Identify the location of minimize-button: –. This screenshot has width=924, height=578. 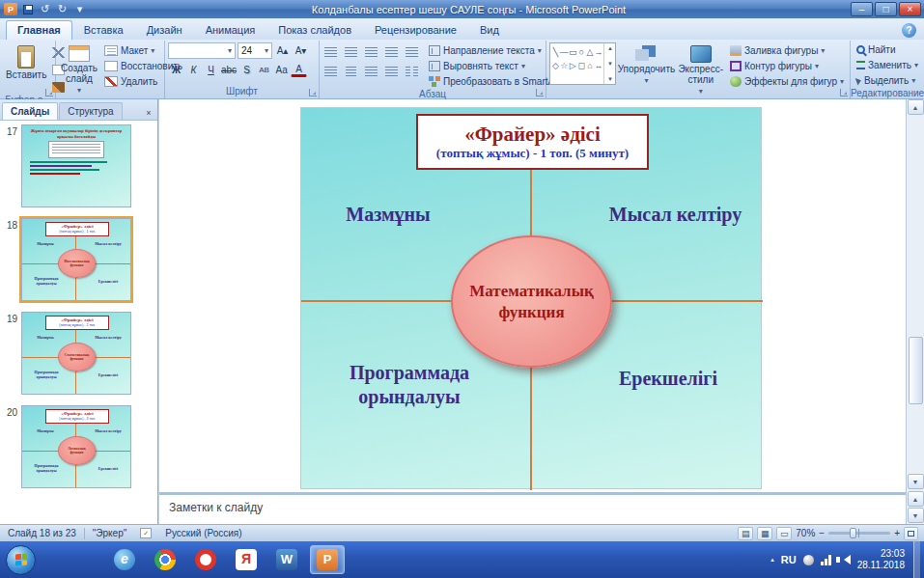
(861, 10).